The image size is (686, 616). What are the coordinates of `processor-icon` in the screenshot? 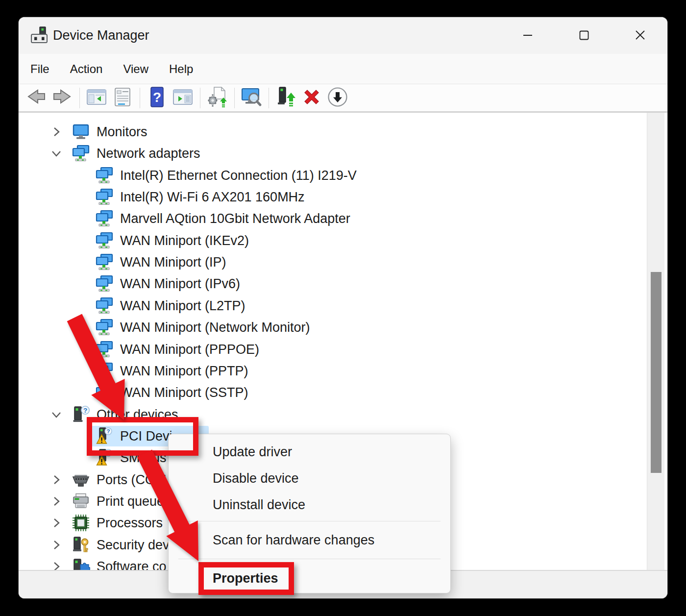 It's located at (81, 523).